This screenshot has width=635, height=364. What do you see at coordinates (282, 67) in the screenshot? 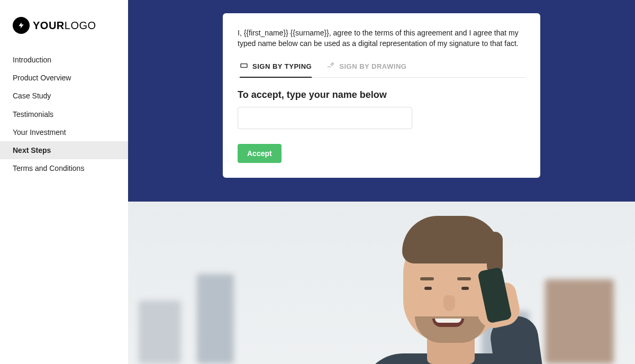
I see `tab-label: SIGN BY TYPING` at bounding box center [282, 67].